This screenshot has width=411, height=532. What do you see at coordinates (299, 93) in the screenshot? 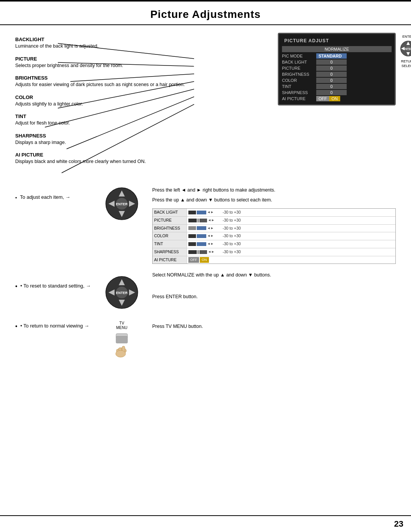
I see `sharpness-screen-label: SHARPNESS` at bounding box center [299, 93].